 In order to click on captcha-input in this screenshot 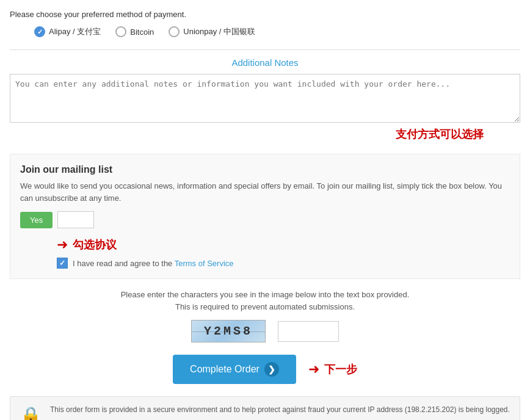, I will do `click(308, 331)`.